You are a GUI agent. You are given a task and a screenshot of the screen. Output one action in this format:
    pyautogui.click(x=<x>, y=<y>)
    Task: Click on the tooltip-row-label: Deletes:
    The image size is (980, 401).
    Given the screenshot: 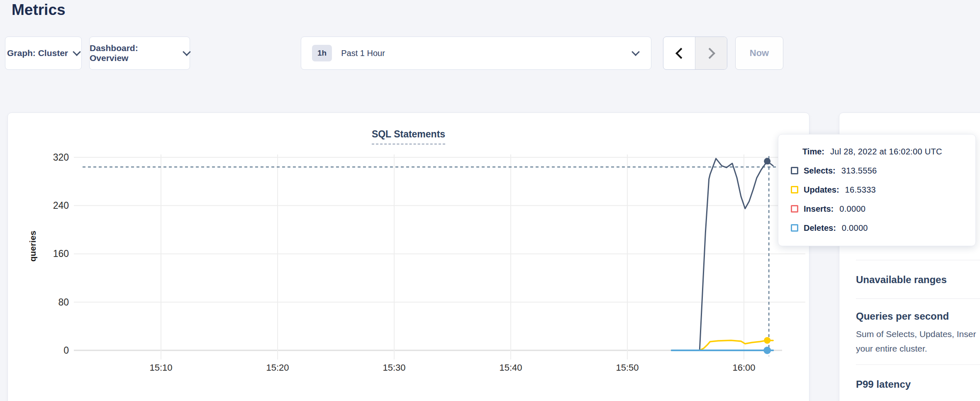 What is the action you would take?
    pyautogui.click(x=820, y=228)
    